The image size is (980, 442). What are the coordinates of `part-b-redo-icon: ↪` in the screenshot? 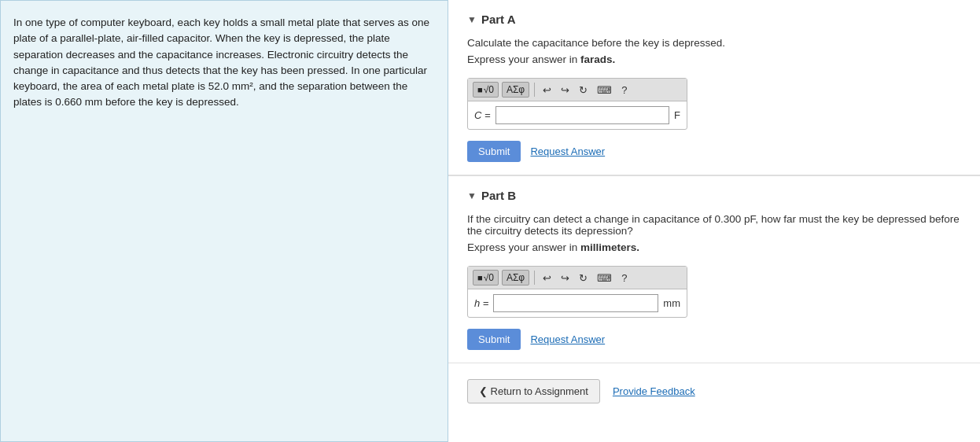 It's located at (565, 278).